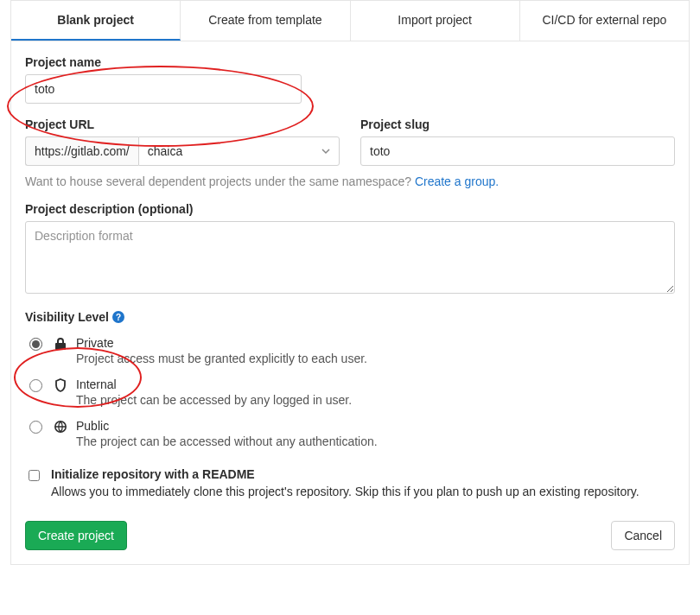 The height and width of the screenshot is (615, 700). Describe the element at coordinates (350, 181) in the screenshot. I see `namespace-helper-text: Want to house several dependent projects…` at that location.